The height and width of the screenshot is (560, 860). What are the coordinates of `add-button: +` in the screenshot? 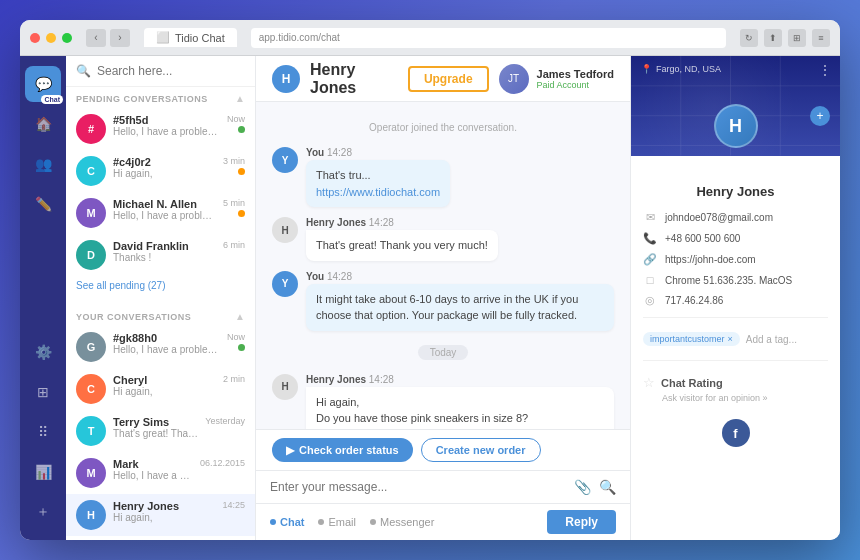 It's located at (820, 116).